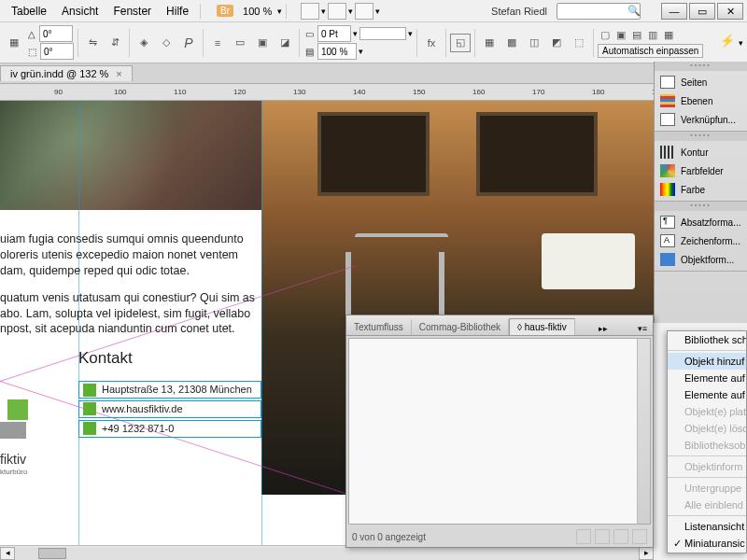 This screenshot has width=747, height=560. Describe the element at coordinates (730, 11) in the screenshot. I see `close-button: ✕` at that location.